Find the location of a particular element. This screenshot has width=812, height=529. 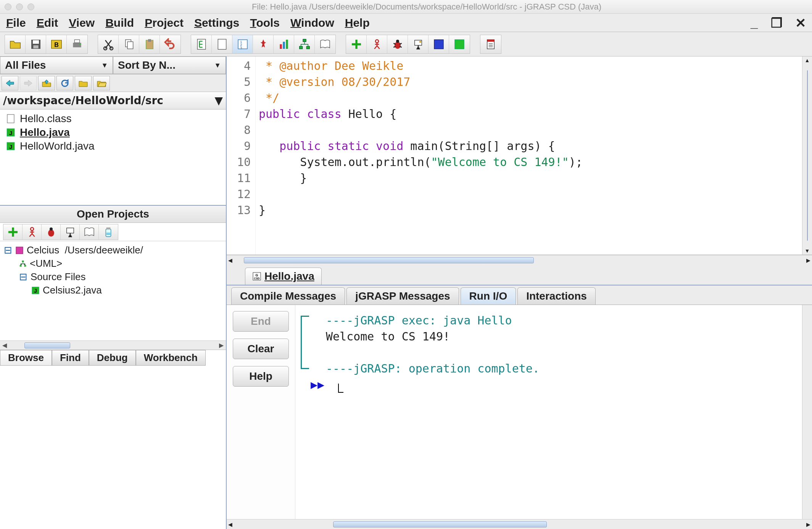

debug-icon is located at coordinates (398, 44).